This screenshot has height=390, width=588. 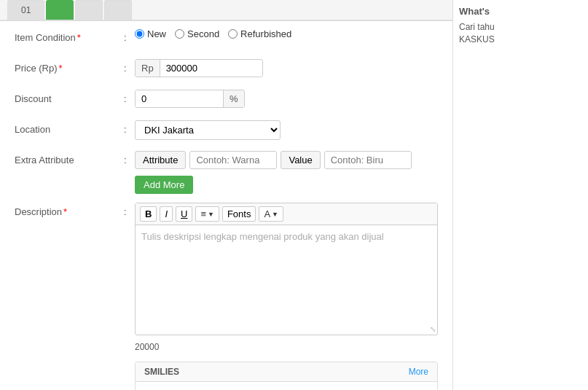 What do you see at coordinates (69, 158) in the screenshot?
I see `extra-attribute-label: Extra Attribute` at bounding box center [69, 158].